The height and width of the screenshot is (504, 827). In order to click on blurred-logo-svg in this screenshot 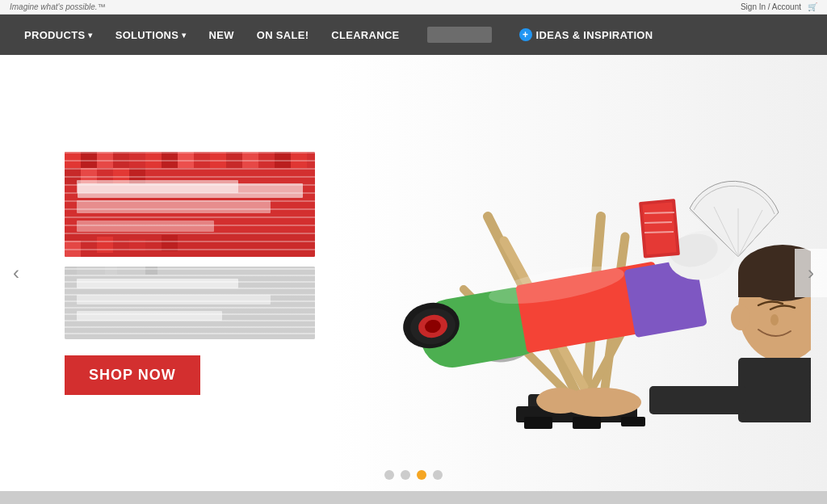, I will do `click(190, 204)`.